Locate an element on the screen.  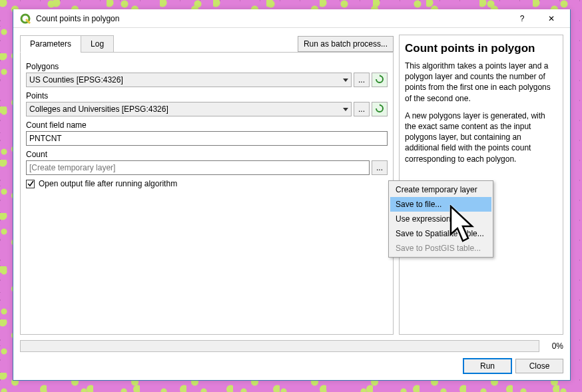
tabs: Parameters Log is located at coordinates (67, 43).